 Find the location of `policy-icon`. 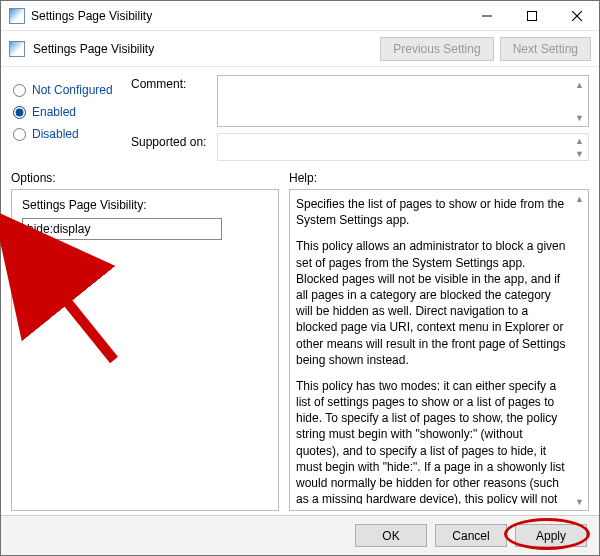

policy-icon is located at coordinates (17, 49).